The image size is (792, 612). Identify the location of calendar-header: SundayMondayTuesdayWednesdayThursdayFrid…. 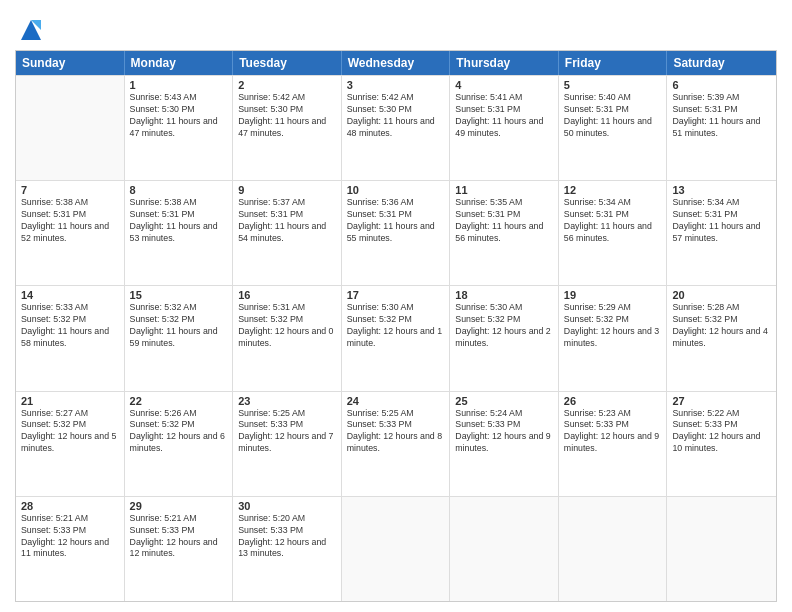
(396, 63).